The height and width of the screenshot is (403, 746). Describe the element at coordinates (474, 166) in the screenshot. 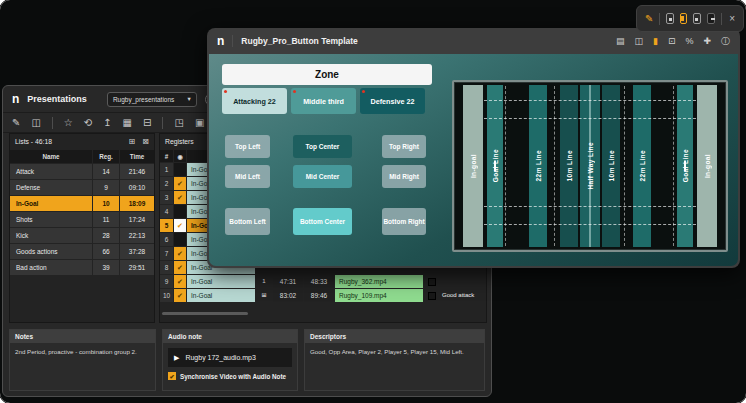

I see `field-stripe-label: In-goal` at that location.